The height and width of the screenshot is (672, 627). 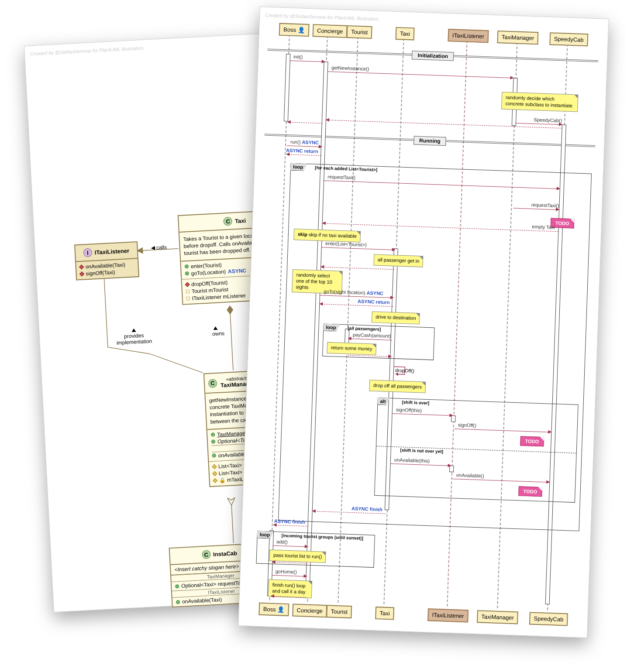 I want to click on class-name: Taxi, so click(x=241, y=220).